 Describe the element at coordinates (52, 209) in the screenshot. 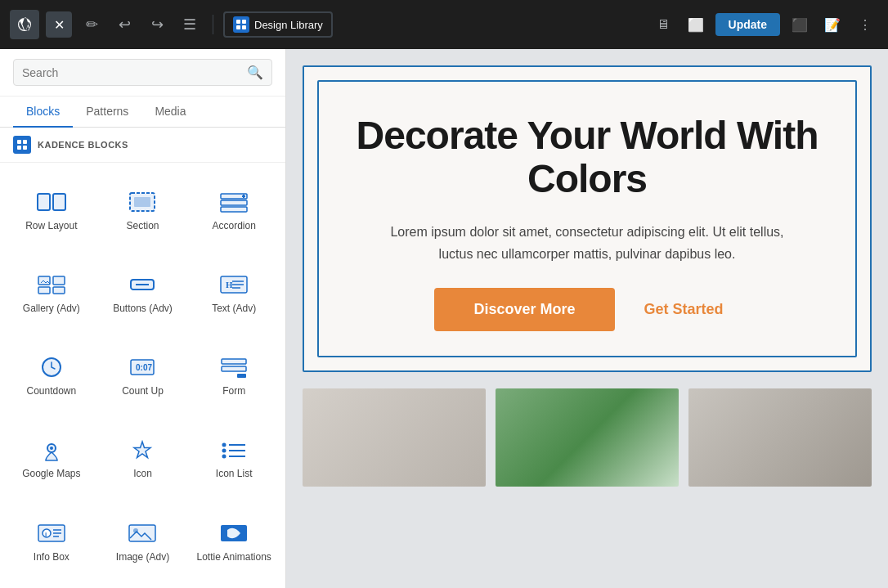

I see `block-row-layout: Row Layout` at that location.